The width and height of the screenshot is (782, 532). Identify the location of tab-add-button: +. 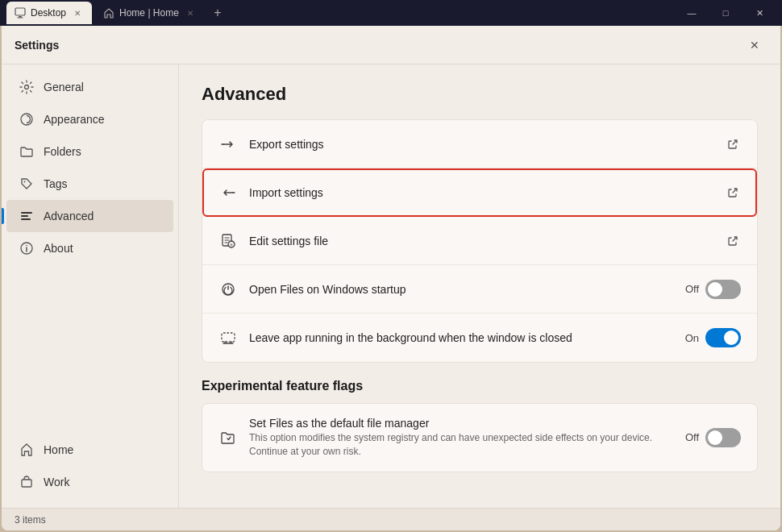
(218, 13).